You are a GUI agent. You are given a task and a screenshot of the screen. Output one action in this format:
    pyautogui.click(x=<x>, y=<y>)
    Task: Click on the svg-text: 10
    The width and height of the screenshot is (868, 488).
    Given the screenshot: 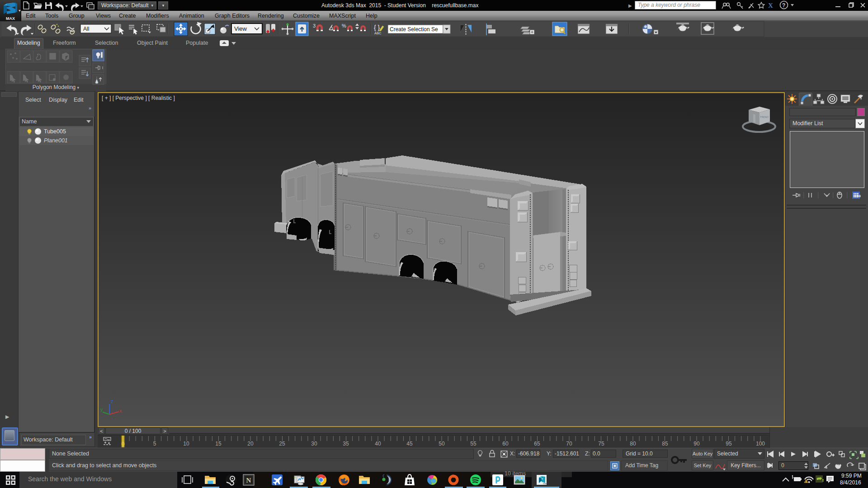 What is the action you would take?
    pyautogui.click(x=186, y=444)
    